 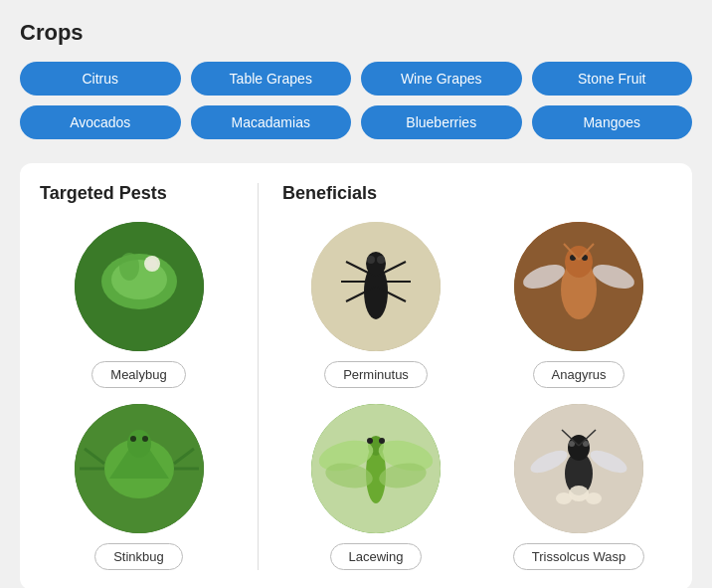 I want to click on crop-button-blueberries: Blueberries, so click(x=442, y=122).